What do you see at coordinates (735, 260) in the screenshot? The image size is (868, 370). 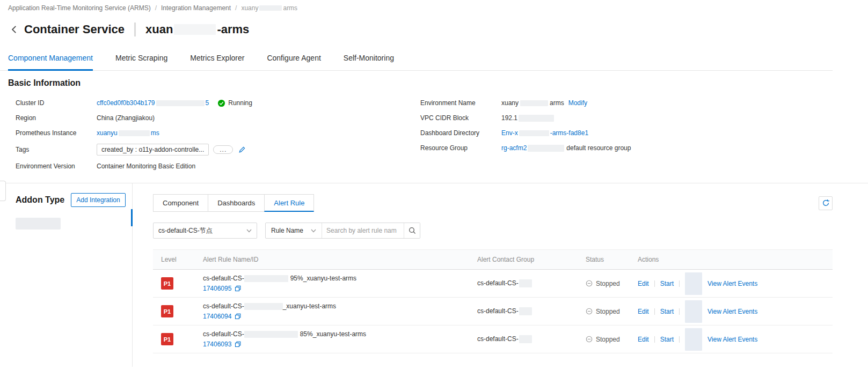 I see `col-header-actions: Actions` at bounding box center [735, 260].